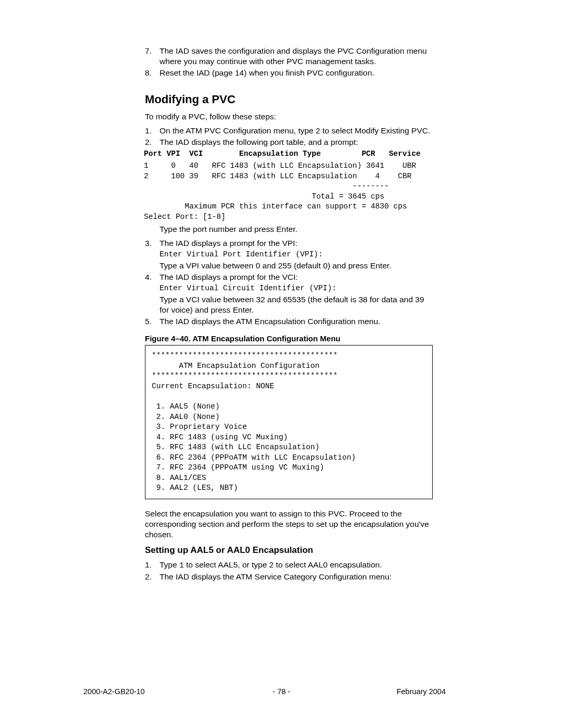 The image size is (563, 728). What do you see at coordinates (296, 277) in the screenshot?
I see `list-text: The IAD displays a prompt for the VCI:` at bounding box center [296, 277].